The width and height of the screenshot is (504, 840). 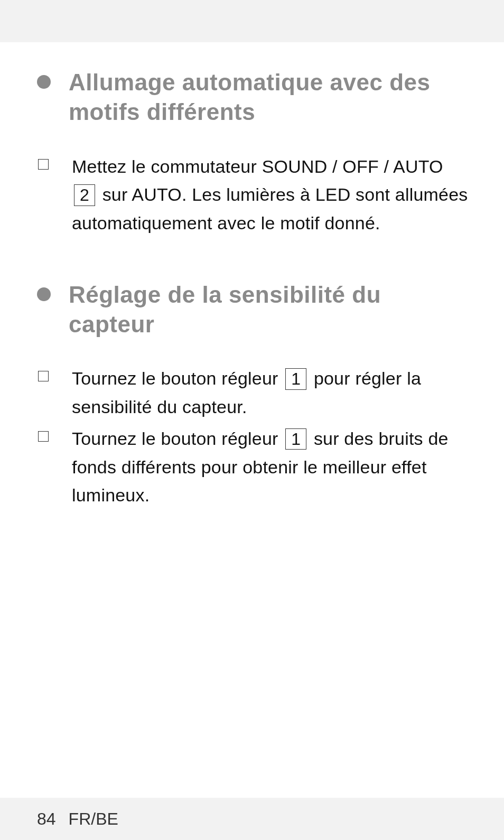 What do you see at coordinates (252, 393) in the screenshot?
I see `list-item: Tournez le bouton régleur 1 pour régler …` at bounding box center [252, 393].